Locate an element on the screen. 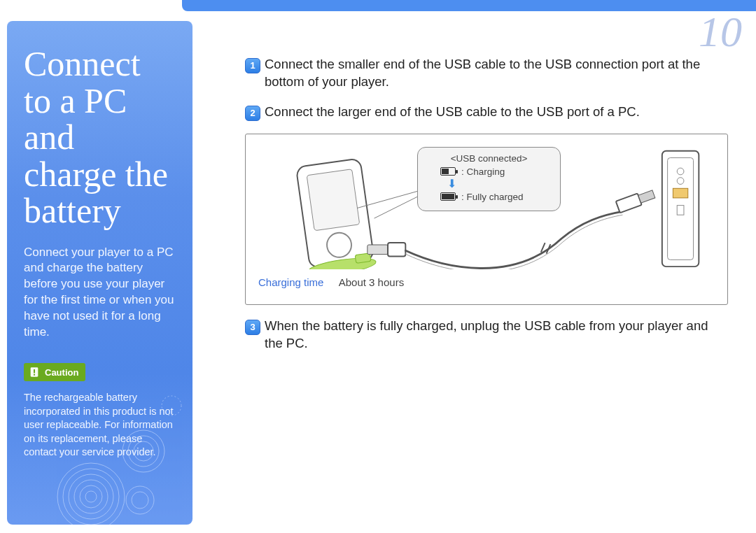  step-2: 2 Connect the larger end of the USB cabl… is located at coordinates (486, 112).